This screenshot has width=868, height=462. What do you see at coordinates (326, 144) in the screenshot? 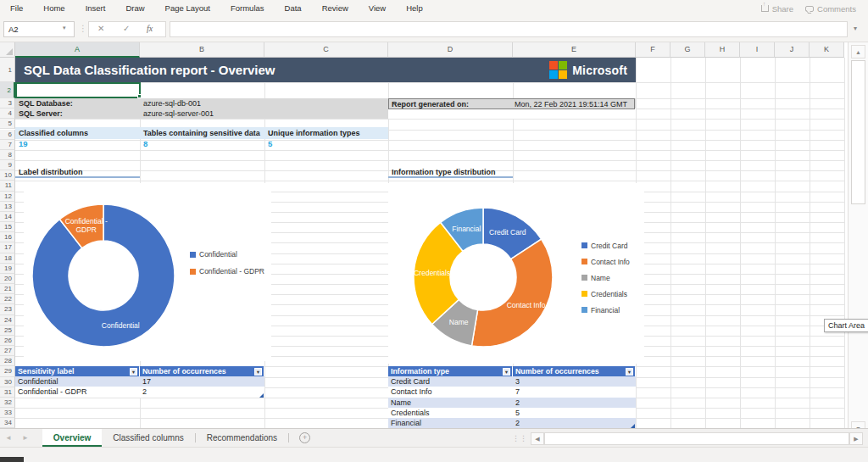
I see `stat-types-value: 5` at bounding box center [326, 144].